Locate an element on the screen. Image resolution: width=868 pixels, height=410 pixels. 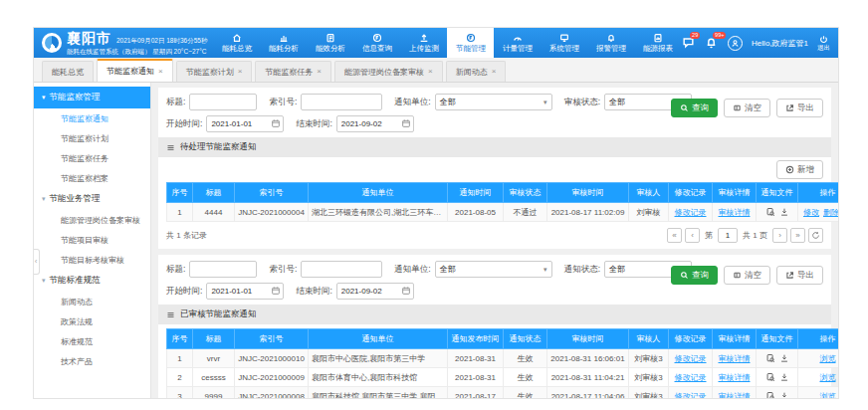
sidebar-item-inspection-notice: 节能监察通知 is located at coordinates (92, 118).